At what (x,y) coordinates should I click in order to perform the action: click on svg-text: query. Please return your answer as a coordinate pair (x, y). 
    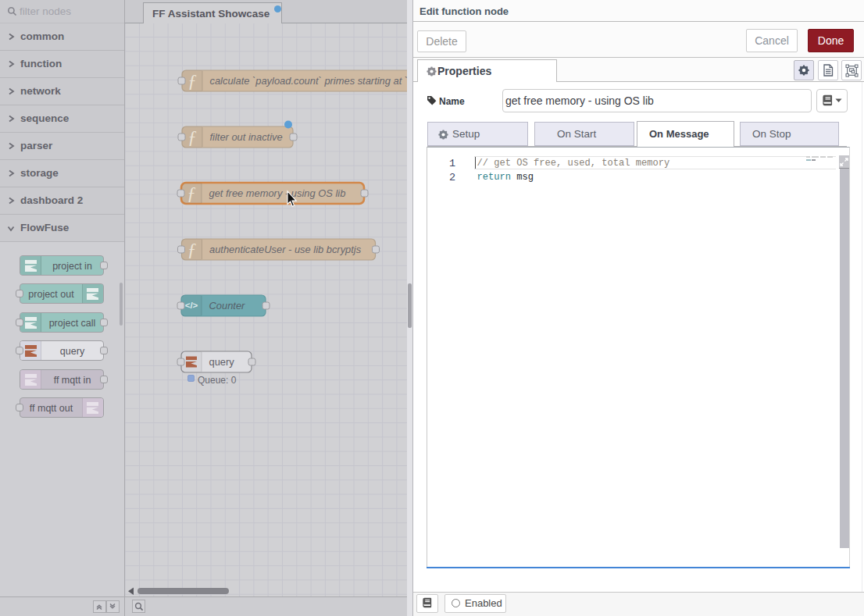
    Looking at the image, I should click on (222, 362).